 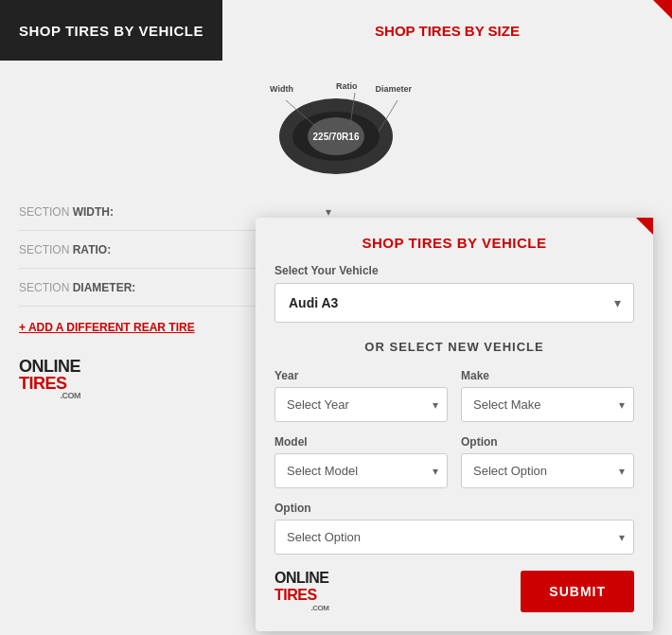 What do you see at coordinates (336, 136) in the screenshot?
I see `tire-circle: 225/70R16` at bounding box center [336, 136].